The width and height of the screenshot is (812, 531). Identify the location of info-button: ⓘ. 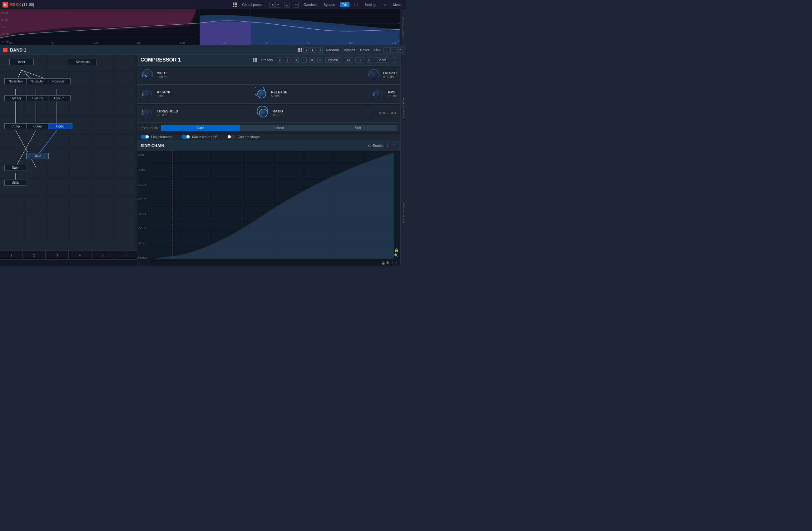
(356, 5).